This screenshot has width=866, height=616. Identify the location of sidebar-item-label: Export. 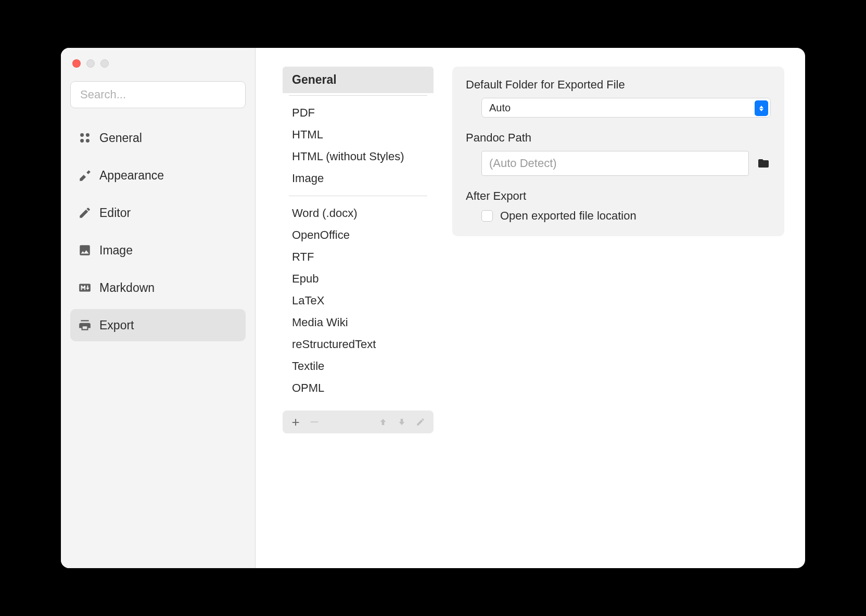
(117, 326).